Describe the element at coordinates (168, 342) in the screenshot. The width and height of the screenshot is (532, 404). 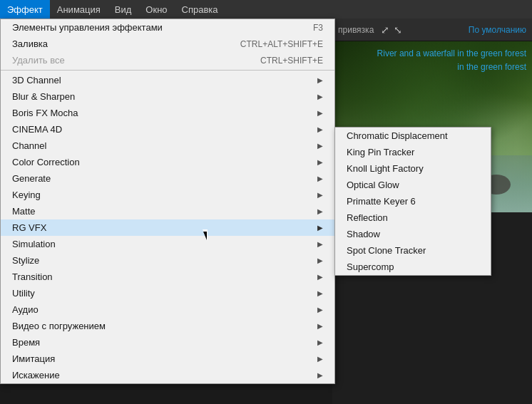
I see `menu-time: Время ▶` at that location.